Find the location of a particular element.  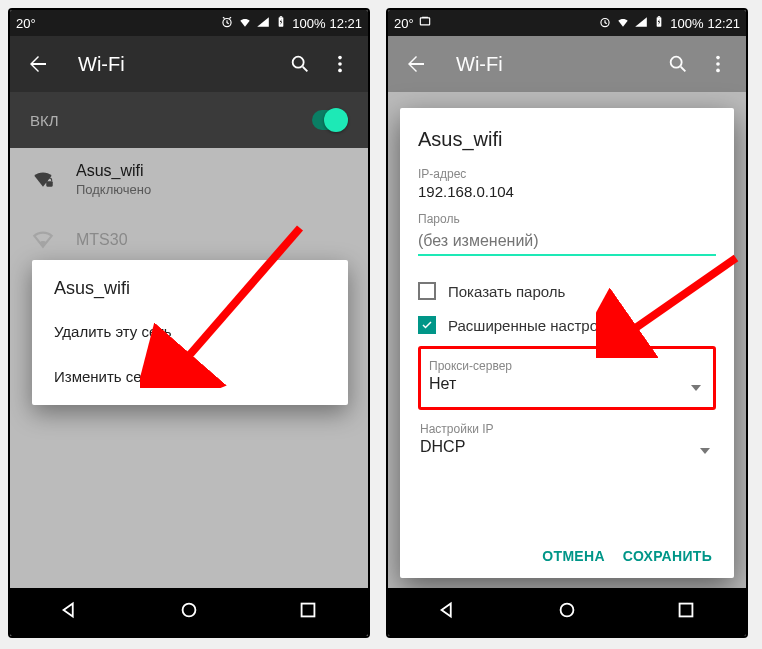

cancel-button: ОТМЕНА is located at coordinates (573, 556).